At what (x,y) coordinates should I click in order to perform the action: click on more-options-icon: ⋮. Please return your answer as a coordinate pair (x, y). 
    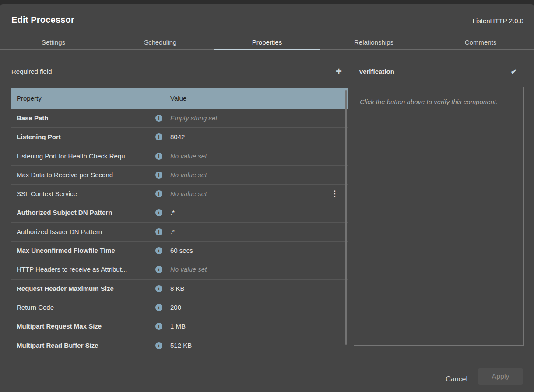
    Looking at the image, I should click on (334, 194).